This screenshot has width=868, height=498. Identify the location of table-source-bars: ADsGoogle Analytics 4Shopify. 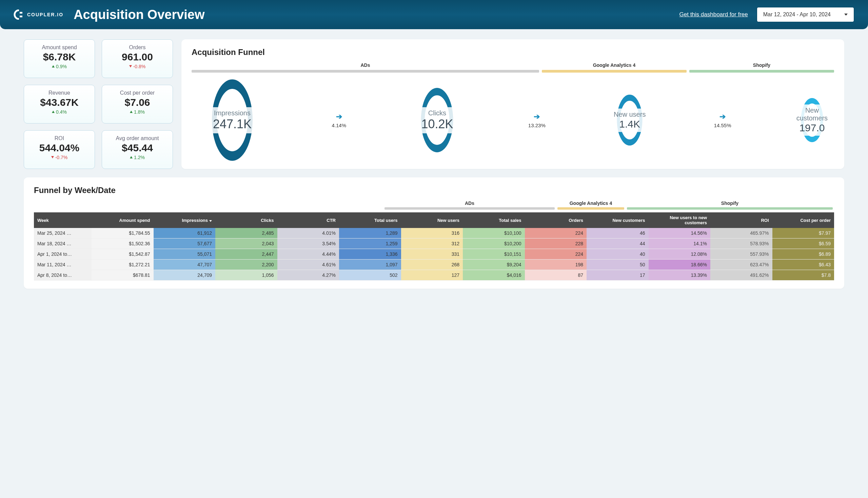
(434, 205).